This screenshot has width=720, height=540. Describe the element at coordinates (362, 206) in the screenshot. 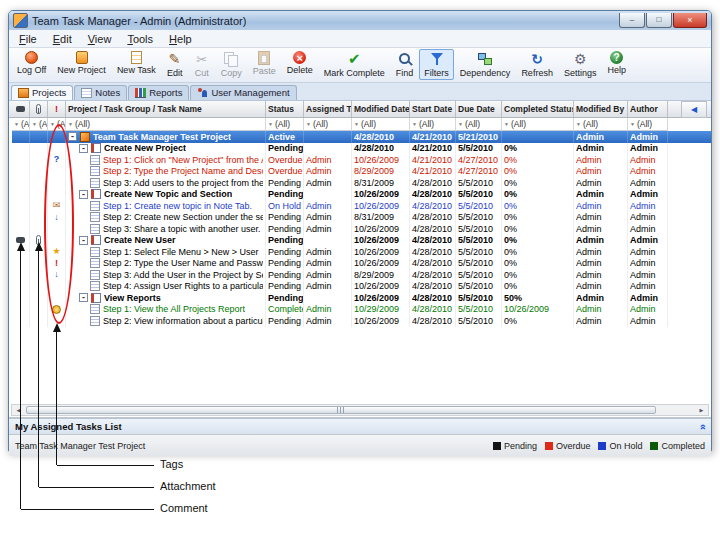

I see `grid-row: Step 1: Create new topic in Note Tab.On …` at that location.